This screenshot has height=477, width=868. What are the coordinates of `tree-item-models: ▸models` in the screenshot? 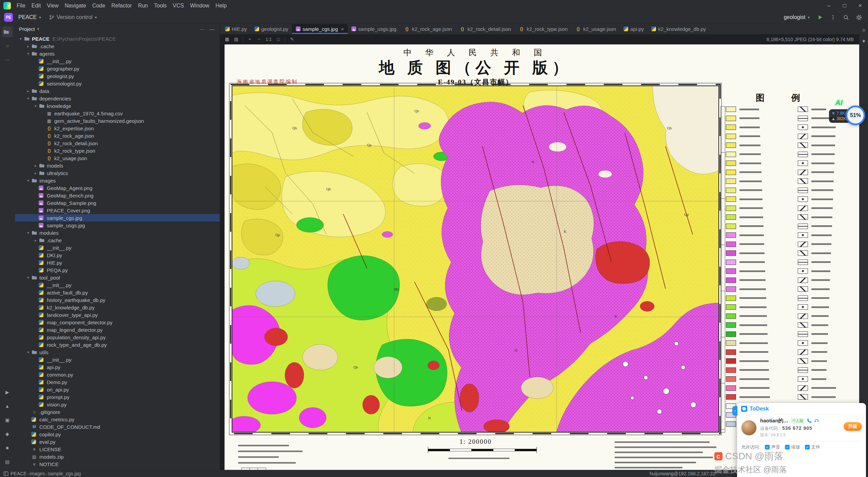 It's located at (117, 166).